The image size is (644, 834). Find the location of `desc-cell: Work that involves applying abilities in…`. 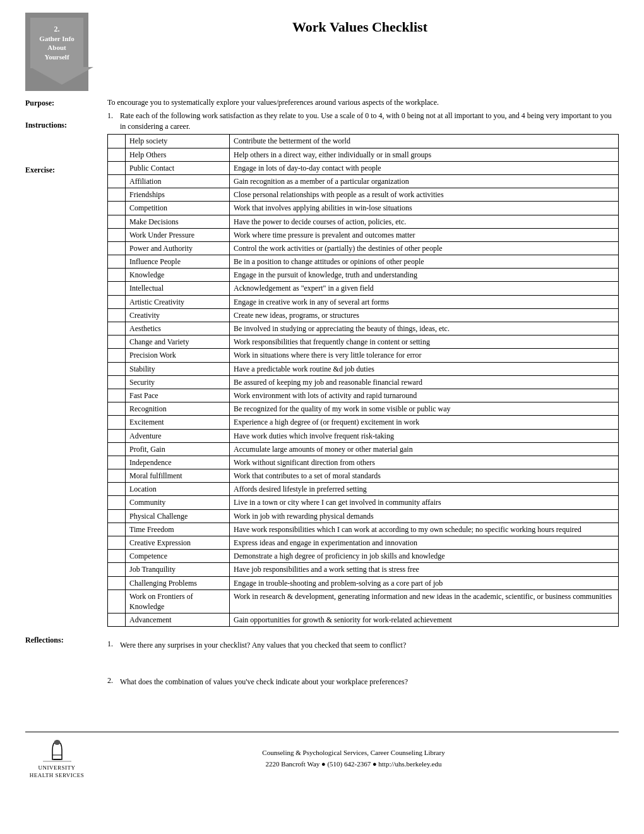

desc-cell: Work that involves applying abilities in… is located at coordinates (424, 208).